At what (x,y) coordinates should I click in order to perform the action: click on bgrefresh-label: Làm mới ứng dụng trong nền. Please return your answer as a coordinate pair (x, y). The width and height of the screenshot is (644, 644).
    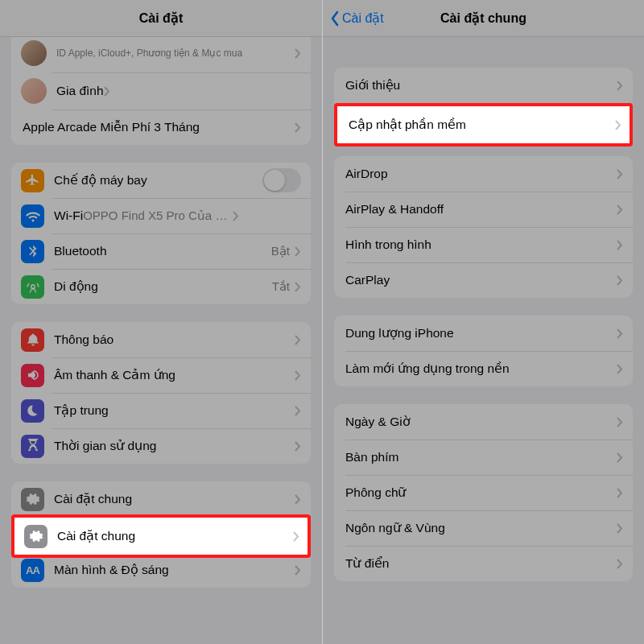
    Looking at the image, I should click on (481, 369).